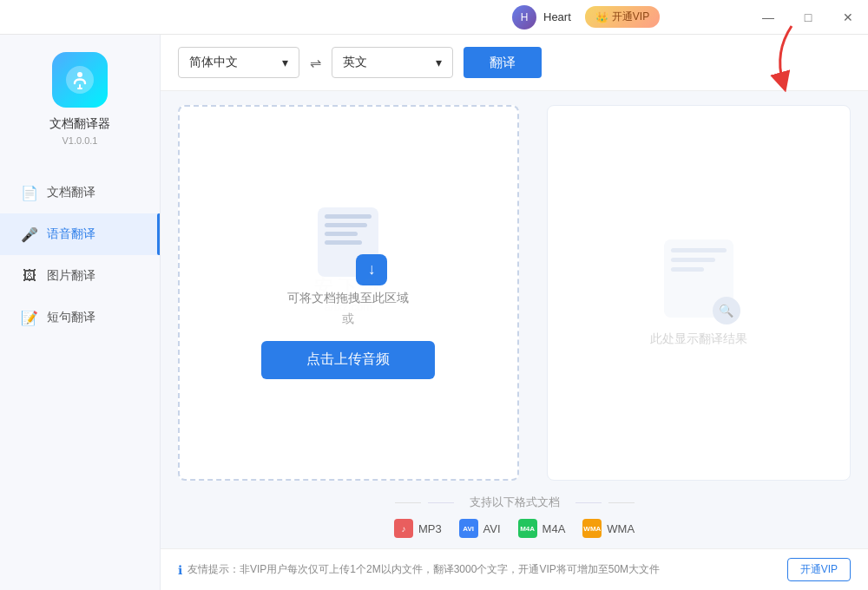 The image size is (868, 590). Describe the element at coordinates (586, 17) in the screenshot. I see `user-info: H Heart 👑 开通VIP` at that location.